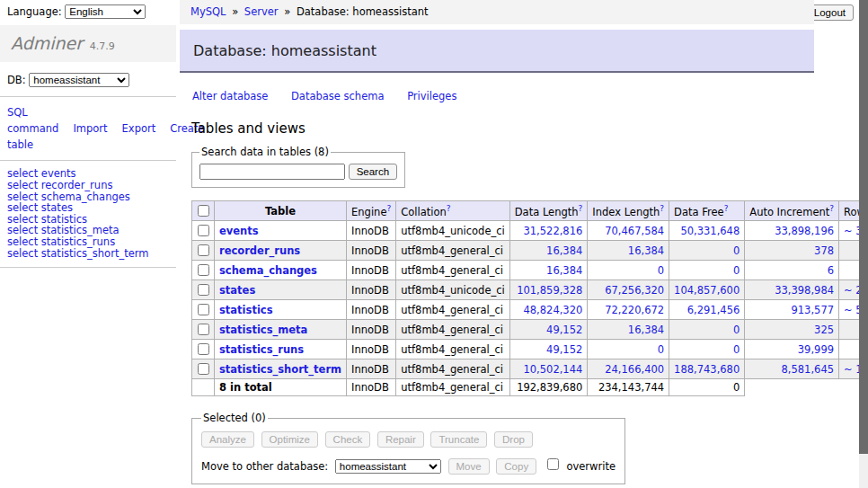  What do you see at coordinates (237, 290) in the screenshot?
I see `table-link: states` at bounding box center [237, 290].